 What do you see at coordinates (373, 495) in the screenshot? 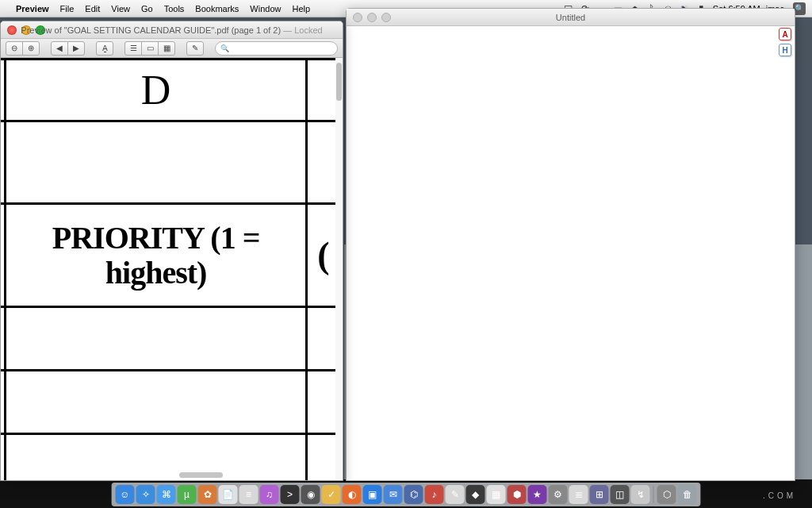
I see `dropbox-icon: ▣` at bounding box center [373, 495].